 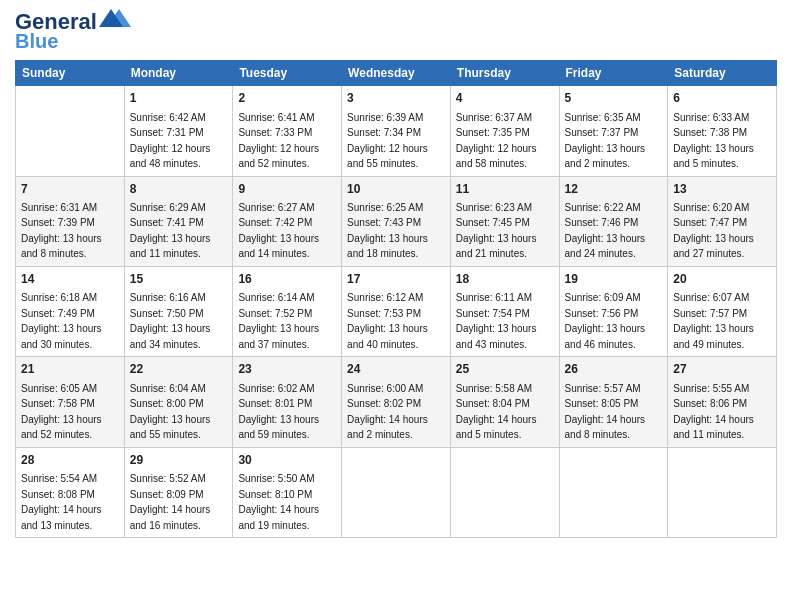 What do you see at coordinates (62, 412) in the screenshot?
I see `day-info: Sunrise: 6:05 AMSunset: 7:58 PMDaylight:…` at bounding box center [62, 412].